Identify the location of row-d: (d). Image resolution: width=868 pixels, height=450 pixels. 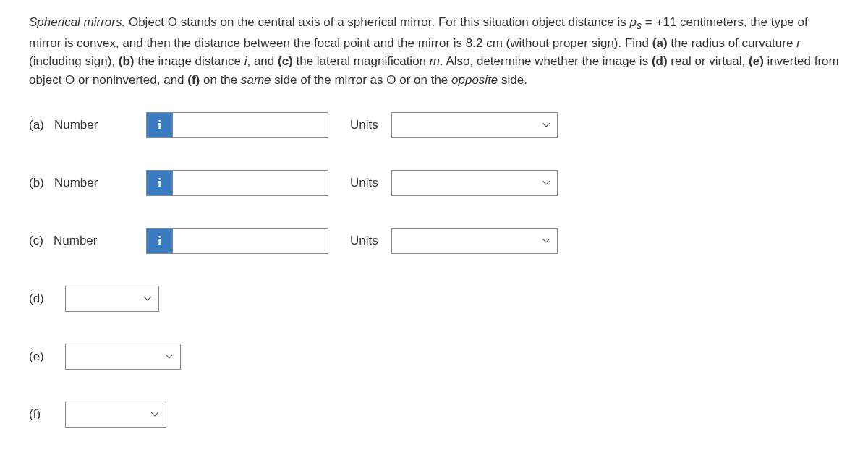
(434, 299).